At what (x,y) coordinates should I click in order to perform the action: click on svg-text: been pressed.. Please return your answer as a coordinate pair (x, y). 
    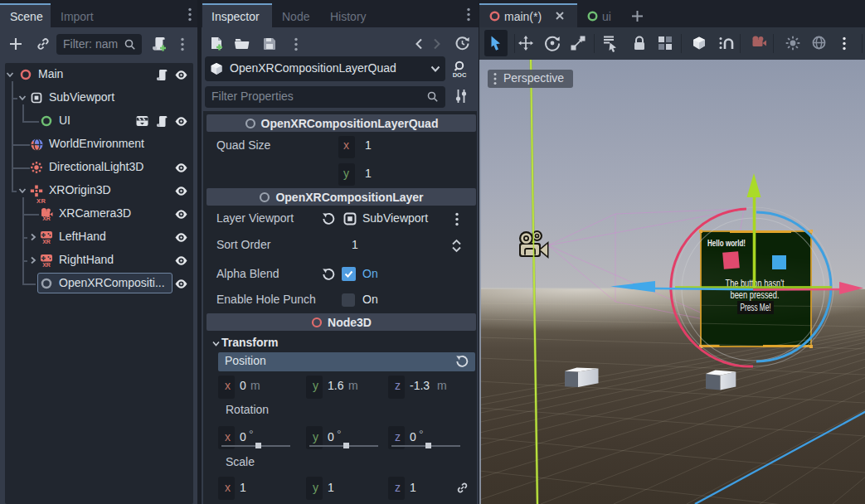
    Looking at the image, I should click on (755, 295).